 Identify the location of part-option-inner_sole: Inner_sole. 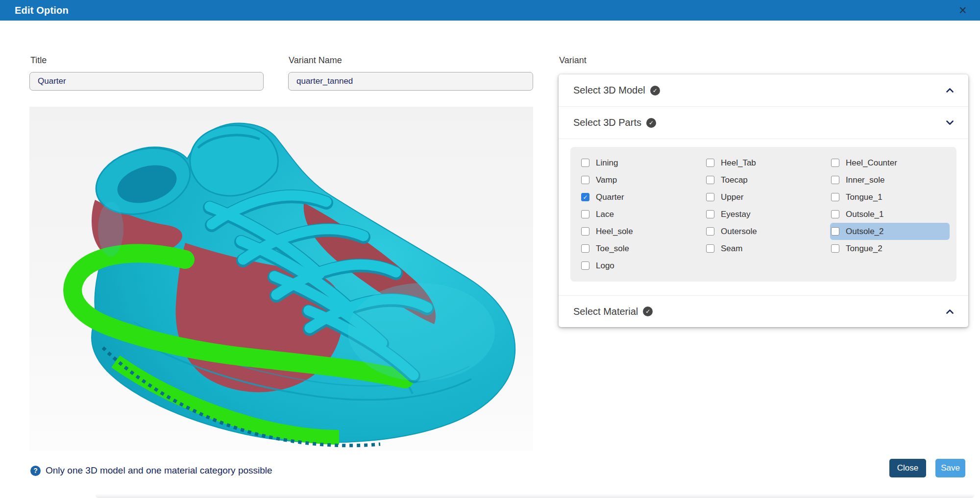
(890, 180).